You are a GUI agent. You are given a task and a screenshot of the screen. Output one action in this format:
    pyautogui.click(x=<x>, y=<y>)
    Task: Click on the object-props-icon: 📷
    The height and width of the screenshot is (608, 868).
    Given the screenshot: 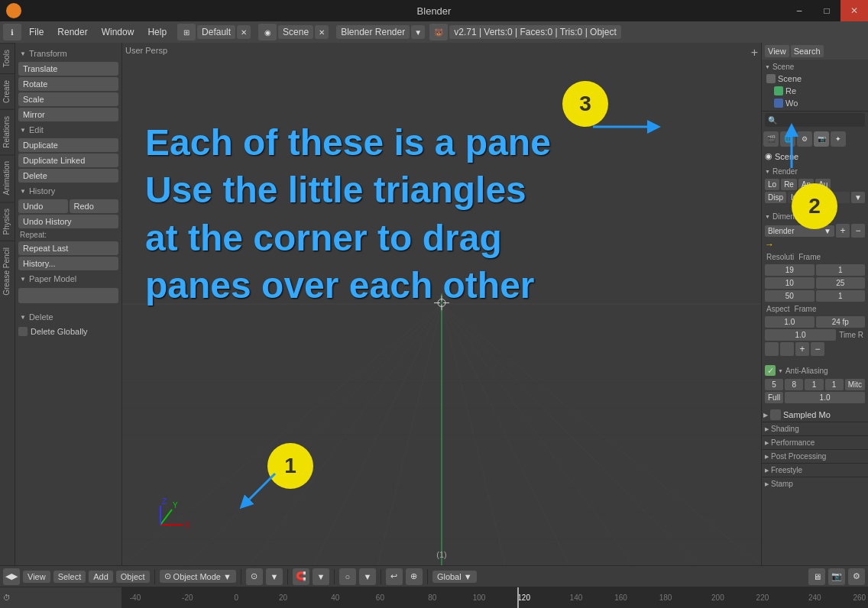 What is the action you would take?
    pyautogui.click(x=821, y=139)
    